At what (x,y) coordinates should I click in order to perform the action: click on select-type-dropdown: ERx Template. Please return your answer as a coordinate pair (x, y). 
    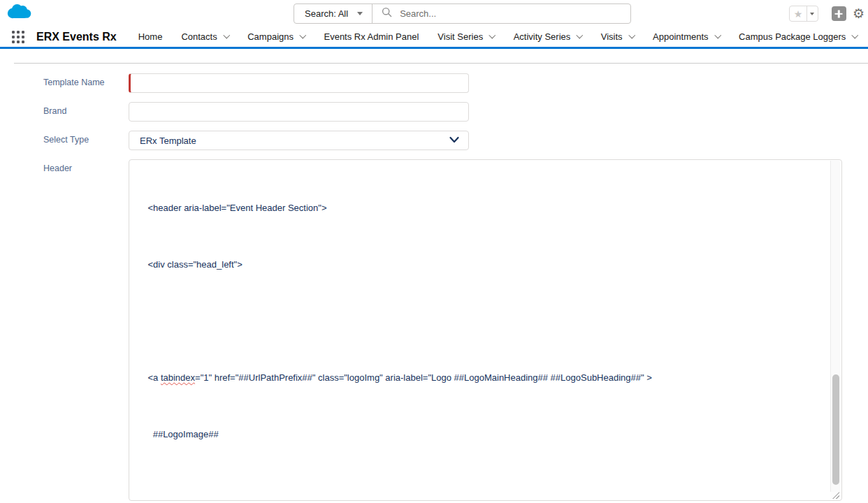
    Looking at the image, I should click on (299, 140).